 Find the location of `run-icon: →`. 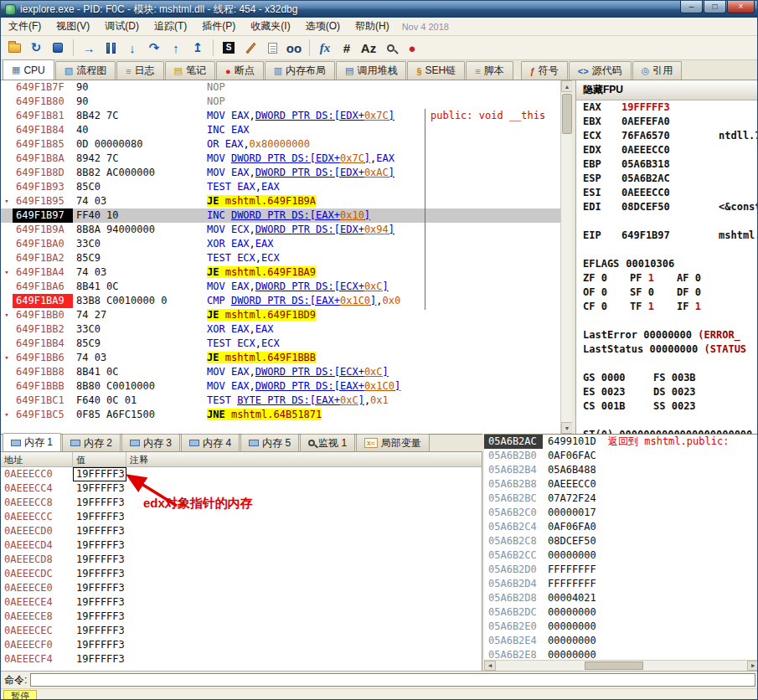

run-icon: → is located at coordinates (89, 48).